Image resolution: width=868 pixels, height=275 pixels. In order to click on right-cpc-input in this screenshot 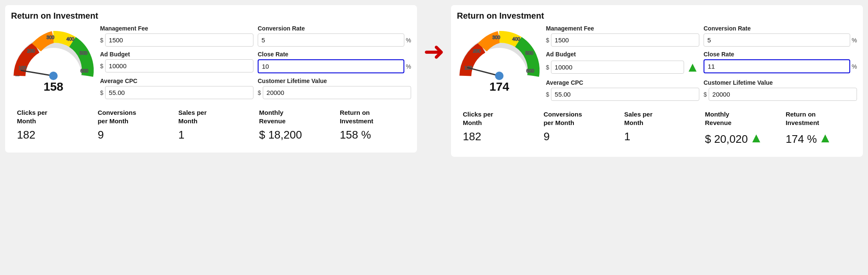, I will do `click(625, 94)`.